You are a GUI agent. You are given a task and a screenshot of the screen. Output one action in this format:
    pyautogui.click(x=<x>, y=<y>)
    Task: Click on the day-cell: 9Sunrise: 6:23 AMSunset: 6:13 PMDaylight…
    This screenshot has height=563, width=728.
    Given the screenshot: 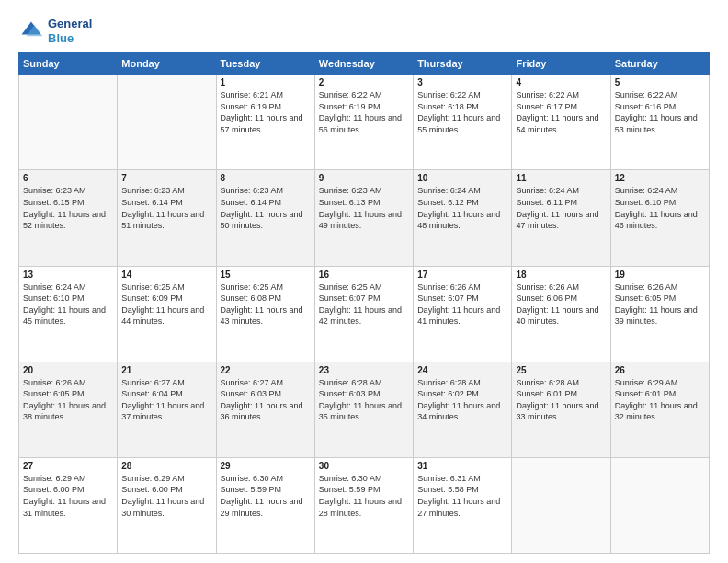 What is the action you would take?
    pyautogui.click(x=364, y=218)
    